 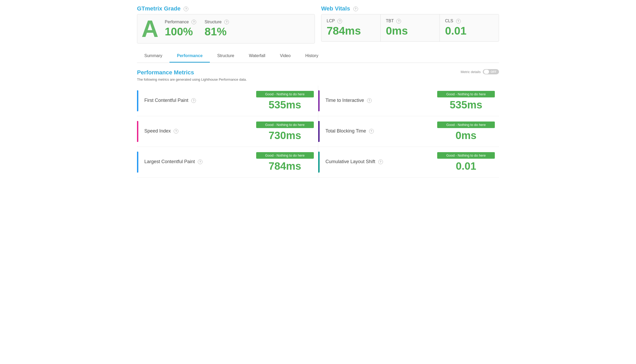 I want to click on metrics-row-2: Speed Index ? Good - Nothing to do here …, so click(x=318, y=131).